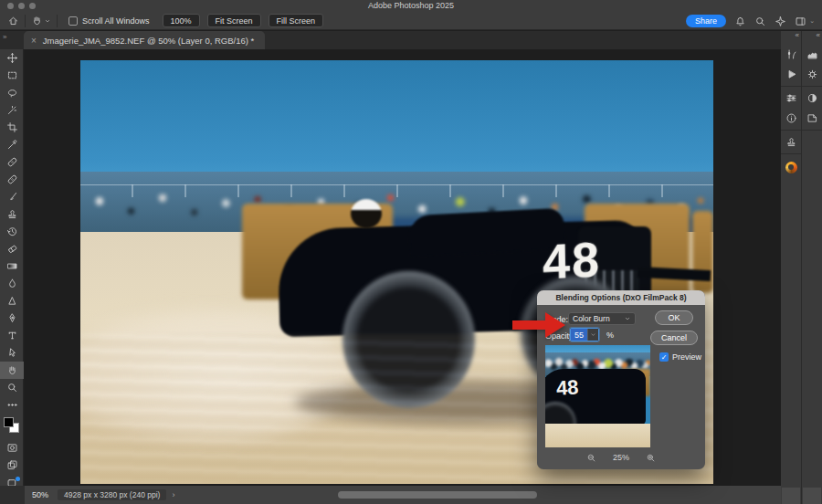 The height and width of the screenshot is (504, 822). I want to click on history-icon, so click(13, 232).